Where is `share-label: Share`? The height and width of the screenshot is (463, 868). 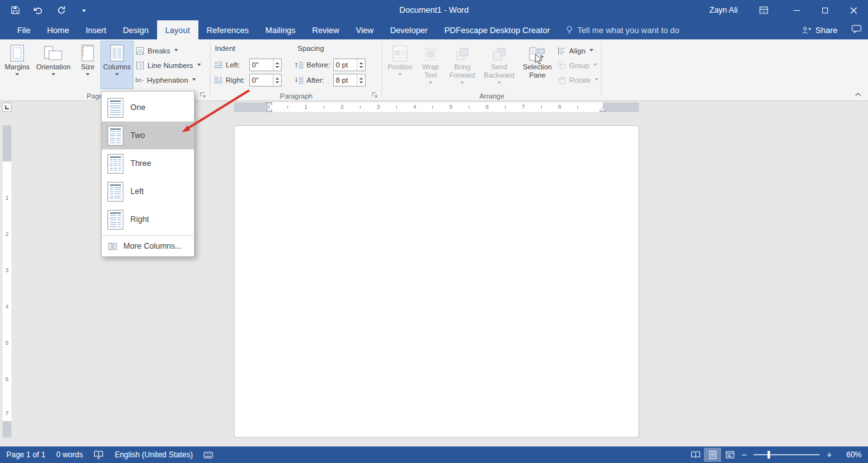 share-label: Share is located at coordinates (827, 31).